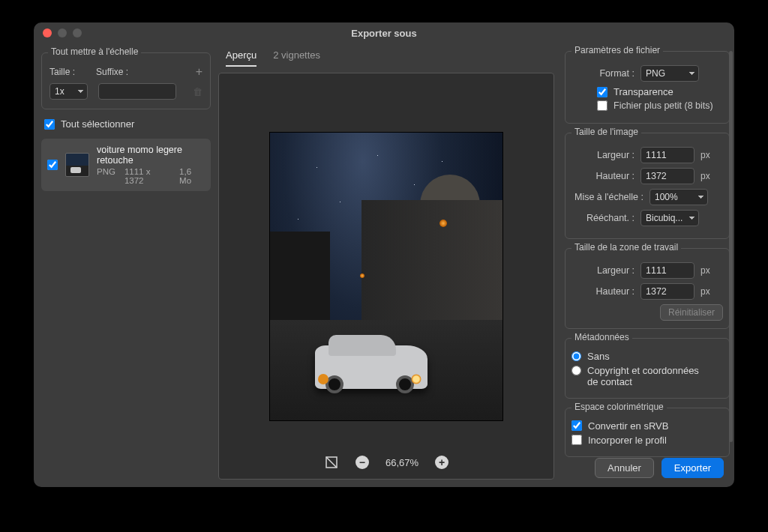 The width and height of the screenshot is (768, 532). What do you see at coordinates (62, 33) in the screenshot?
I see `window-controls` at bounding box center [62, 33].